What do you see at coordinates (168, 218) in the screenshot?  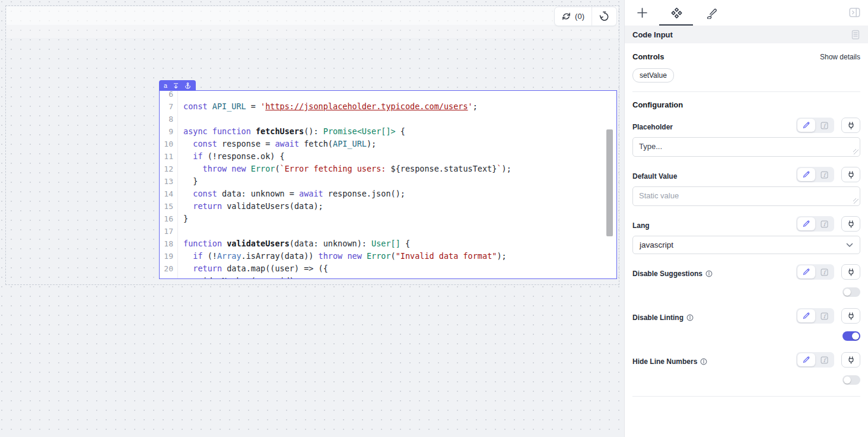 I see `line-number: 16` at bounding box center [168, 218].